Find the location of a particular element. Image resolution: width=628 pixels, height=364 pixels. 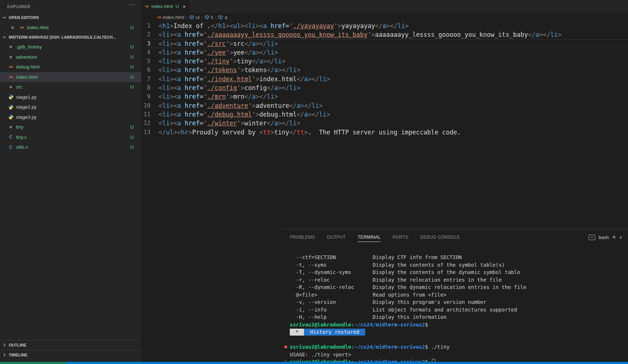

line-number: 6 is located at coordinates (150, 70).